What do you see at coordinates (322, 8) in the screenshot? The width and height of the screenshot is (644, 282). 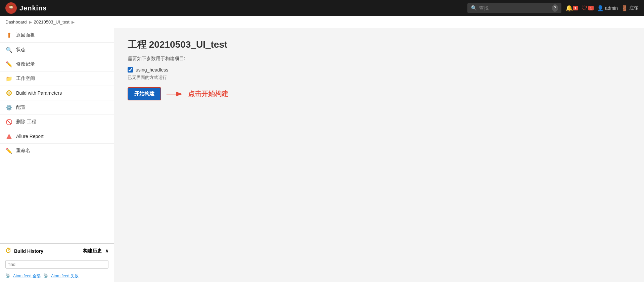 I see `header: Jenkins 🔍 ? 🔔 1 🛡 1 👤 admin 🚪 注销` at bounding box center [322, 8].